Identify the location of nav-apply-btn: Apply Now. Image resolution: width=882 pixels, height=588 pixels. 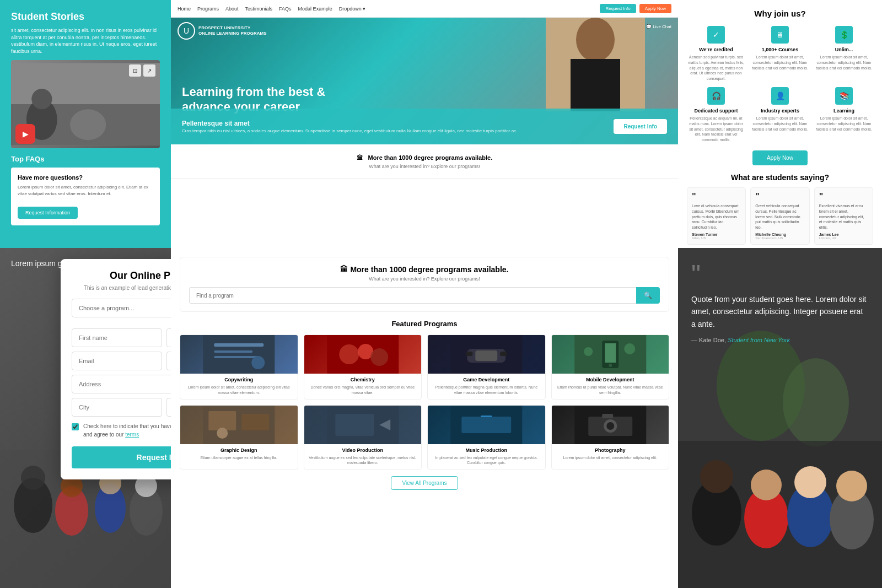
(655, 9).